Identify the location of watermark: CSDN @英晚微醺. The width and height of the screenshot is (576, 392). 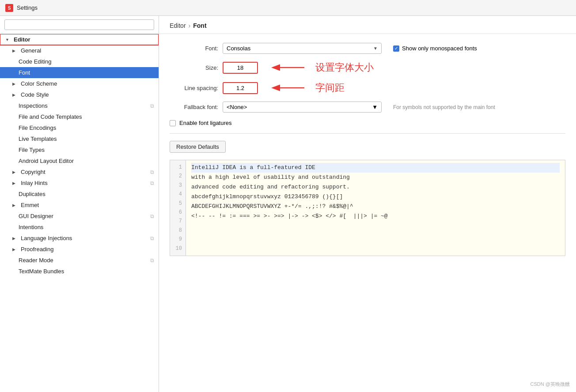
(550, 384).